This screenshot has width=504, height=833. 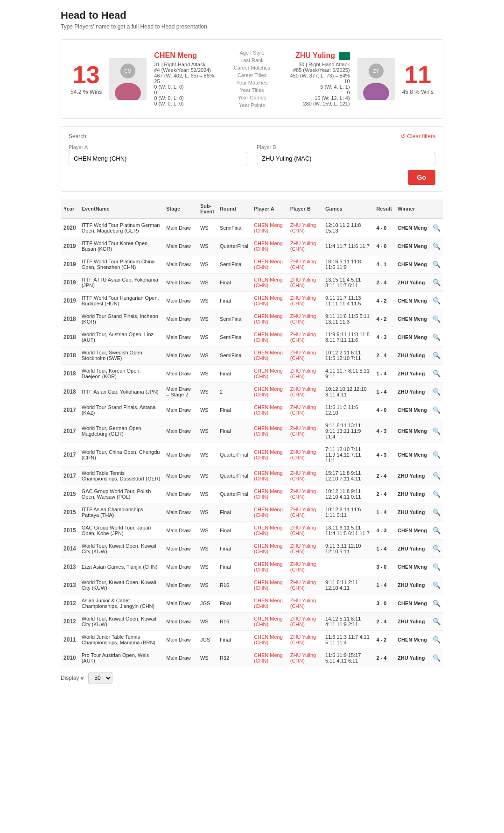 What do you see at coordinates (121, 603) in the screenshot?
I see `cell-event: Asian Junior & Cadet Championships, Jian…` at bounding box center [121, 603].